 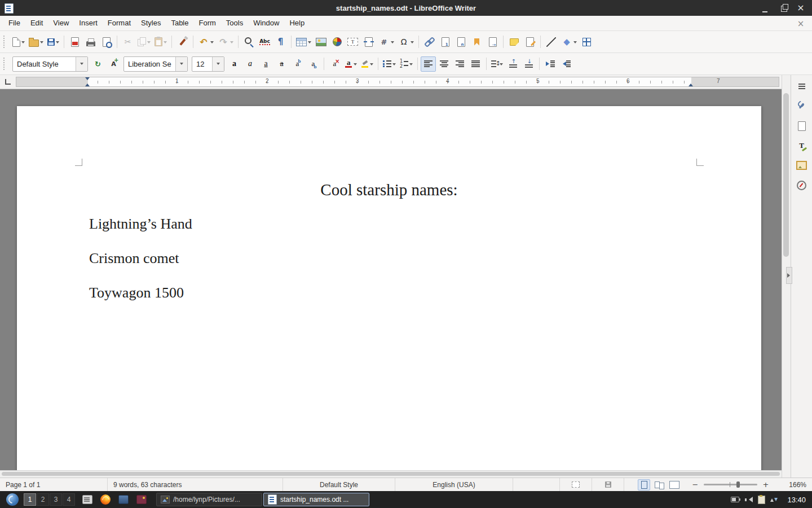 I want to click on gallery-deck-button, so click(x=802, y=165).